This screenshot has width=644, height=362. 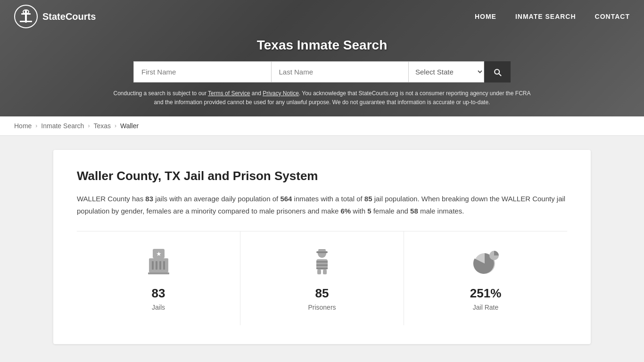 What do you see at coordinates (322, 126) in the screenshot?
I see `breadcrumb: Home › Inmate Search › Texas › Waller` at bounding box center [322, 126].